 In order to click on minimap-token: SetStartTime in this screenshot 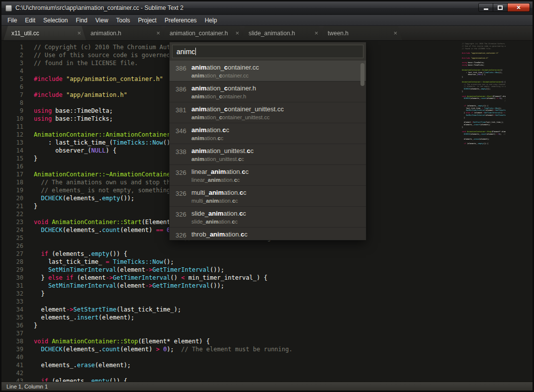, I will do `click(479, 122)`.